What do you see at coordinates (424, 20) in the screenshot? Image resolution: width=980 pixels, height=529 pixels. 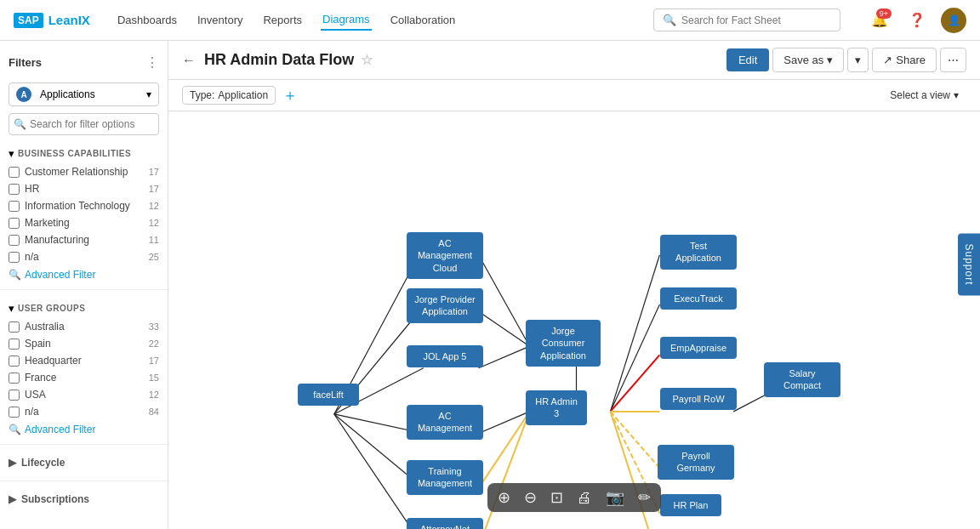 I see `nav-collaboration: Collaboration` at bounding box center [424, 20].